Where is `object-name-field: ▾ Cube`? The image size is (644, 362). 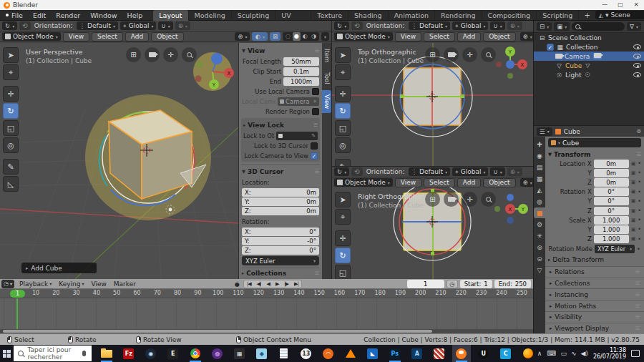 object-name-field: ▾ Cube is located at coordinates (595, 143).